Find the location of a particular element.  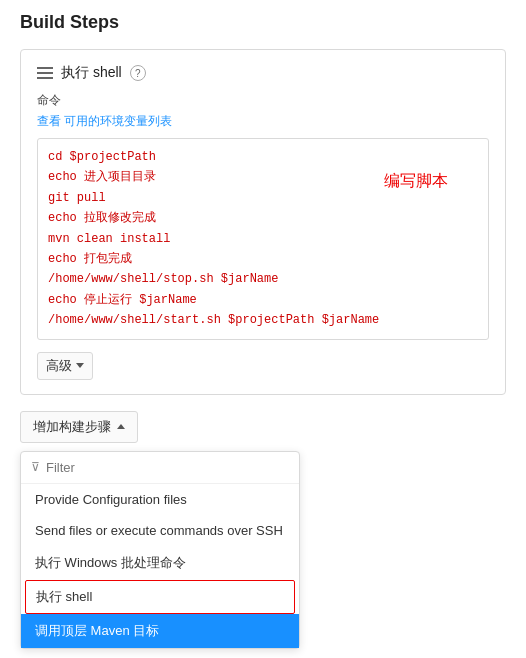

chevron-up-icon is located at coordinates (121, 426).